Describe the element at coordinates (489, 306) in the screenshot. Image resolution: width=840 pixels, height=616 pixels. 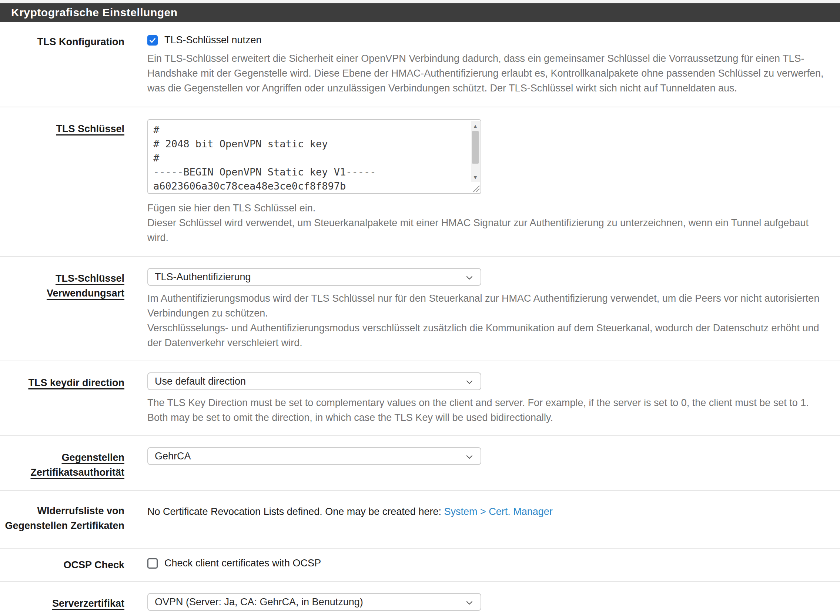
I see `tls-usage-description-line1: Im Authentifizierungsmodus wird der TLS …` at that location.